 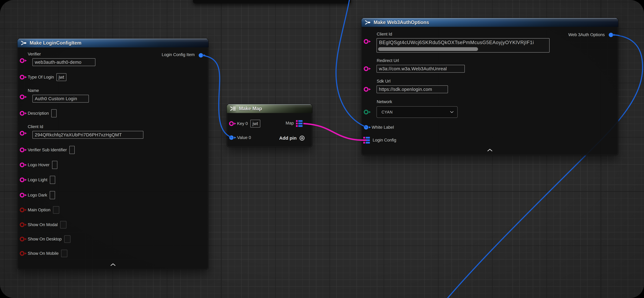 What do you see at coordinates (38, 180) in the screenshot?
I see `pin-label-logo-light: Logo Light` at bounding box center [38, 180].